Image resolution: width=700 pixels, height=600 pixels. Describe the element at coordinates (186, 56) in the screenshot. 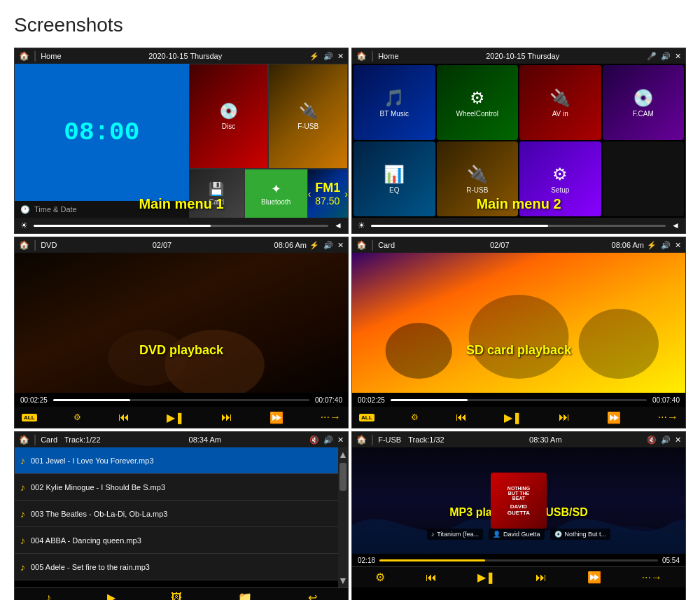

I see `date-label-1: 2020-10-15 Thursday` at that location.